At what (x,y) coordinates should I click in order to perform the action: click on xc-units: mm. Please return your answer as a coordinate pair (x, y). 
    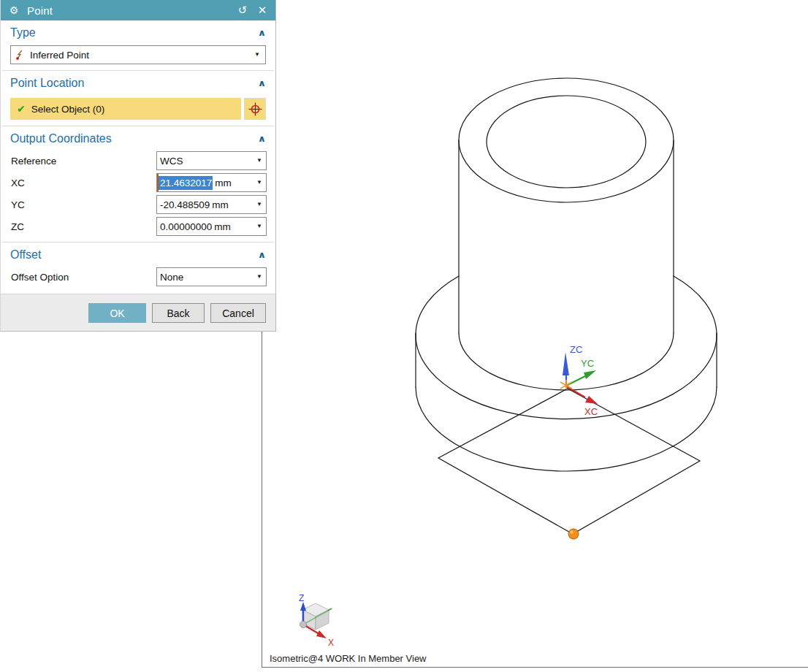
    Looking at the image, I should click on (222, 183).